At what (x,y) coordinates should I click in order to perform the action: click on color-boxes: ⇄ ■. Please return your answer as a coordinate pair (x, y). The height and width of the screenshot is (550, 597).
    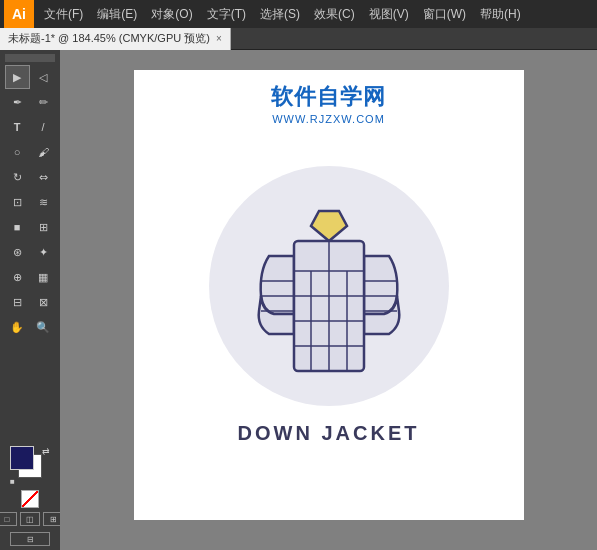
    Looking at the image, I should click on (30, 466).